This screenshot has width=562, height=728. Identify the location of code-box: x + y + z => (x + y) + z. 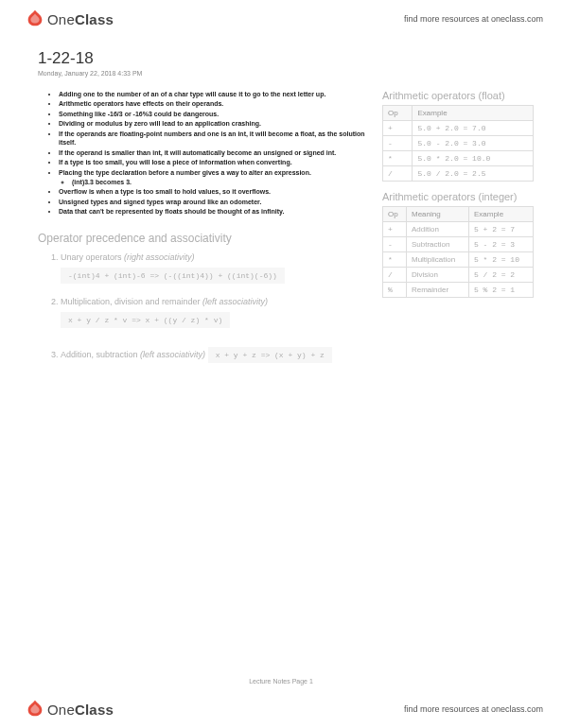
(271, 355).